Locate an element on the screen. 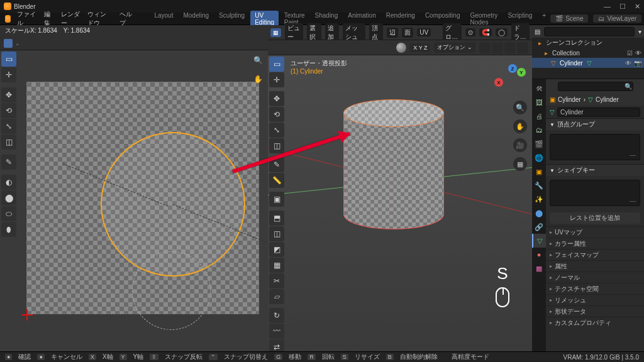  proptab-render: 🖼 is located at coordinates (539, 102).